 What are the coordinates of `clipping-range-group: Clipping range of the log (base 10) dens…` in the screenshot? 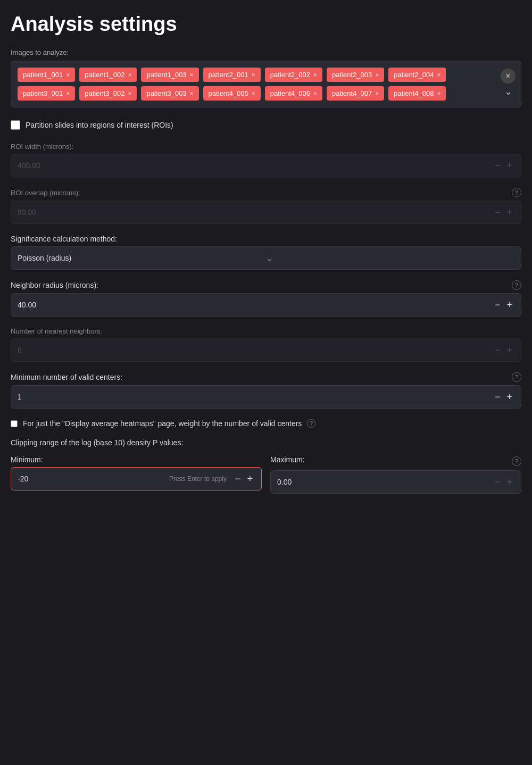 It's located at (266, 466).